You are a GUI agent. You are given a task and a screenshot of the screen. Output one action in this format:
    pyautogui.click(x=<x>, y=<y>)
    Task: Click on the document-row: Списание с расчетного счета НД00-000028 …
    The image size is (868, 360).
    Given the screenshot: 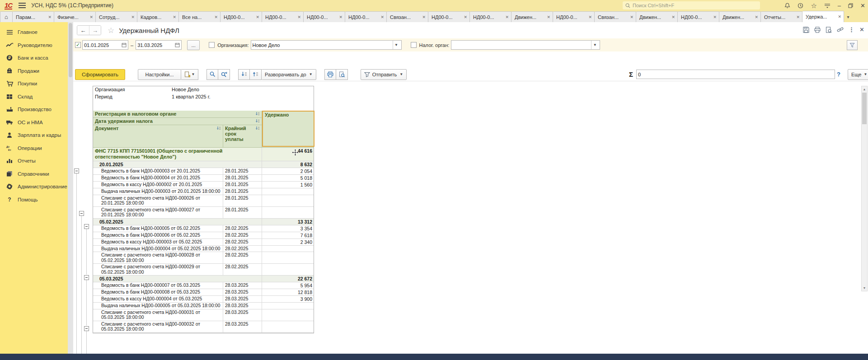 What is the action you would take?
    pyautogui.click(x=203, y=258)
    